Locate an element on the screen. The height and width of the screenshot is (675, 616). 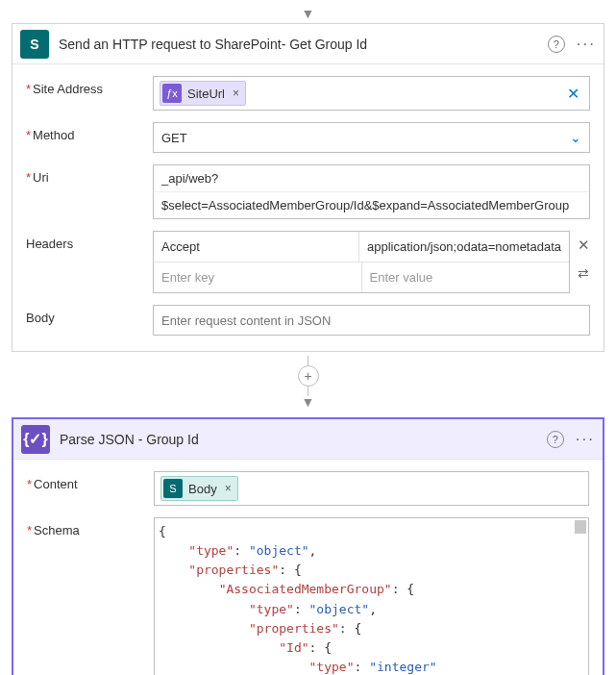
token-text: Body is located at coordinates (203, 488).